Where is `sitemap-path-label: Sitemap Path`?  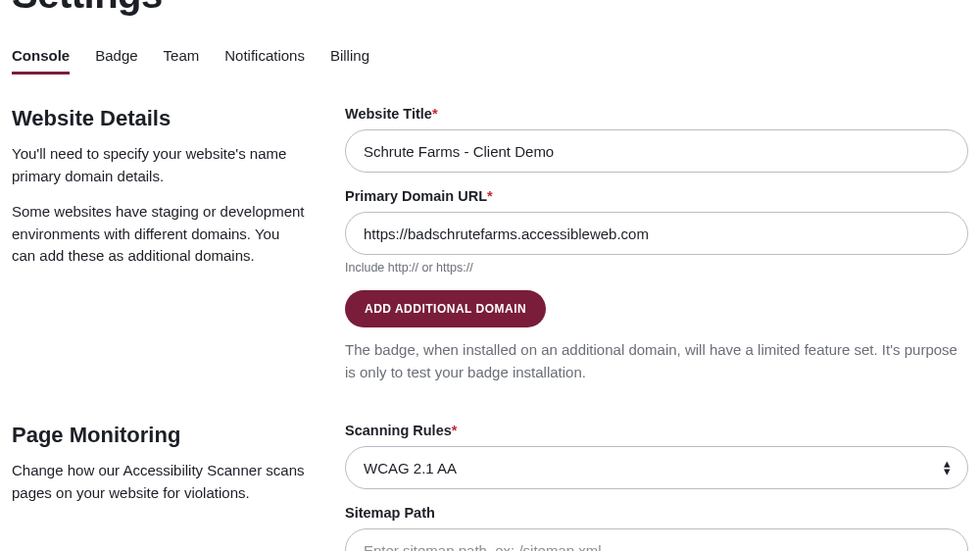
sitemap-path-label: Sitemap Path is located at coordinates (657, 513).